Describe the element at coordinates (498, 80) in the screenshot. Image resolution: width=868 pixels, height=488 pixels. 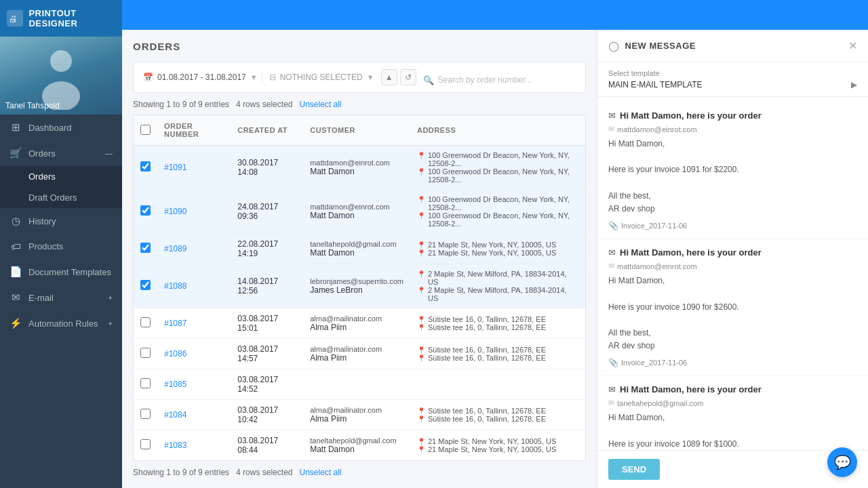
I see `search-bar: 🔍` at that location.